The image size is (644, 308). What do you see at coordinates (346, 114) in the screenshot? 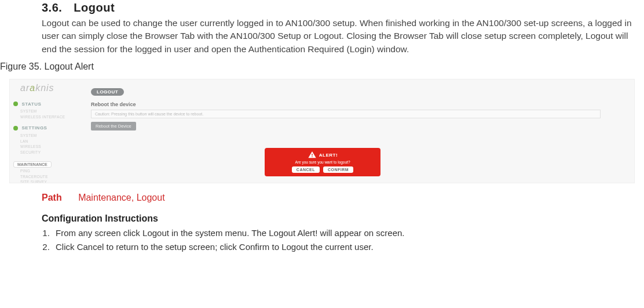
I see `caution-bar: Caution: Pressing this button will cause…` at bounding box center [346, 114].